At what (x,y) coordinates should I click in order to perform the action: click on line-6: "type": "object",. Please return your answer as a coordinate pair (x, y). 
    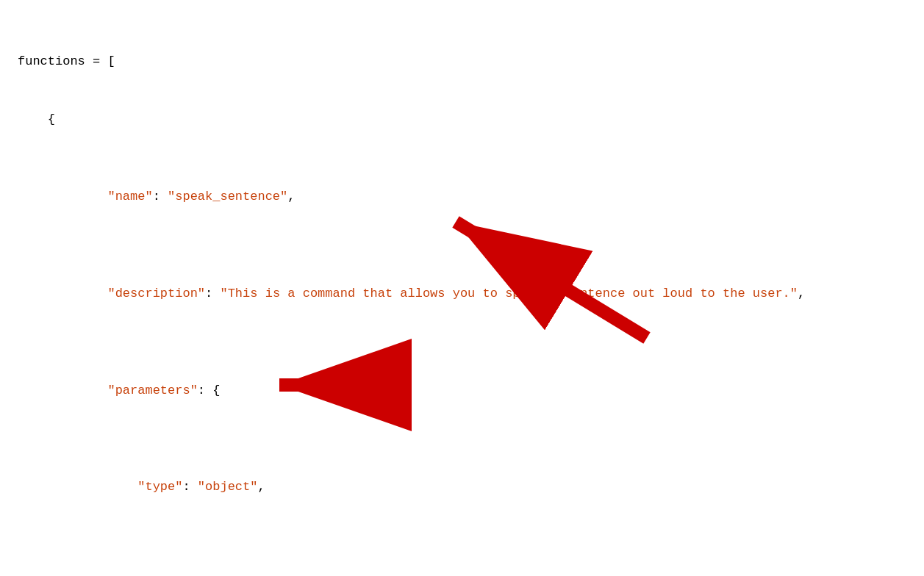
    Looking at the image, I should click on (462, 488).